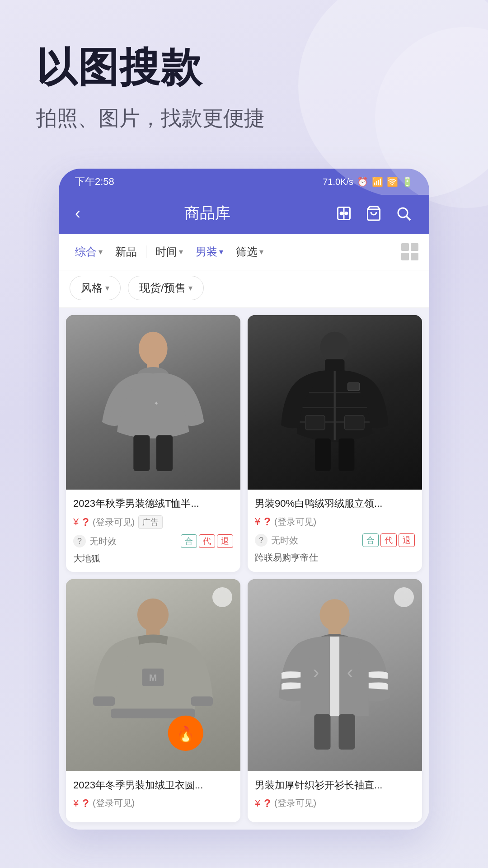 This screenshot has width=488, height=868. I want to click on status-signal-icon: 📶, so click(378, 182).